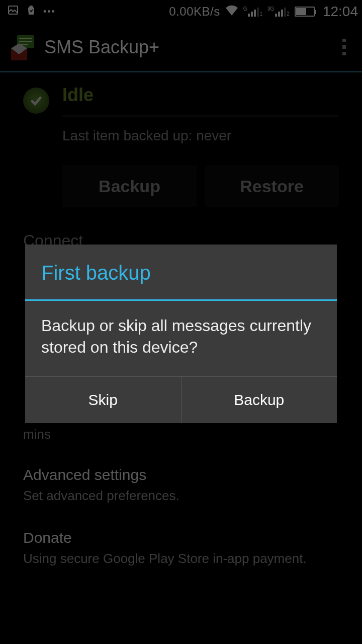  What do you see at coordinates (181, 272) in the screenshot?
I see `dialog-title: First backup` at bounding box center [181, 272].